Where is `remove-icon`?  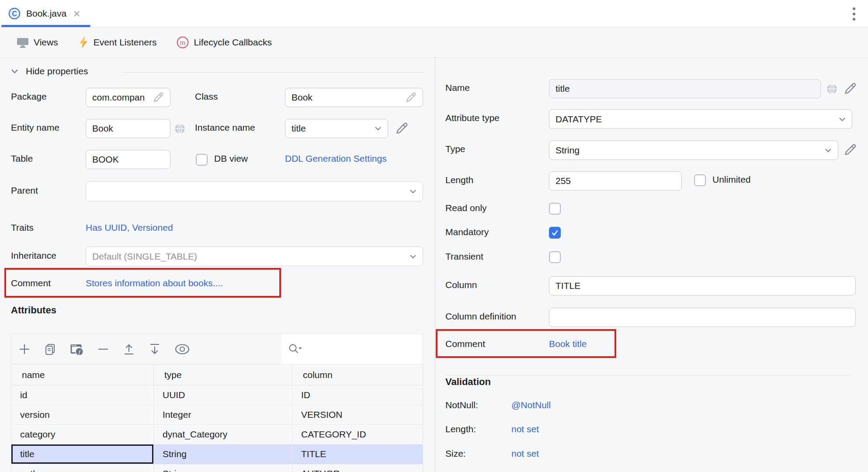 remove-icon is located at coordinates (103, 349).